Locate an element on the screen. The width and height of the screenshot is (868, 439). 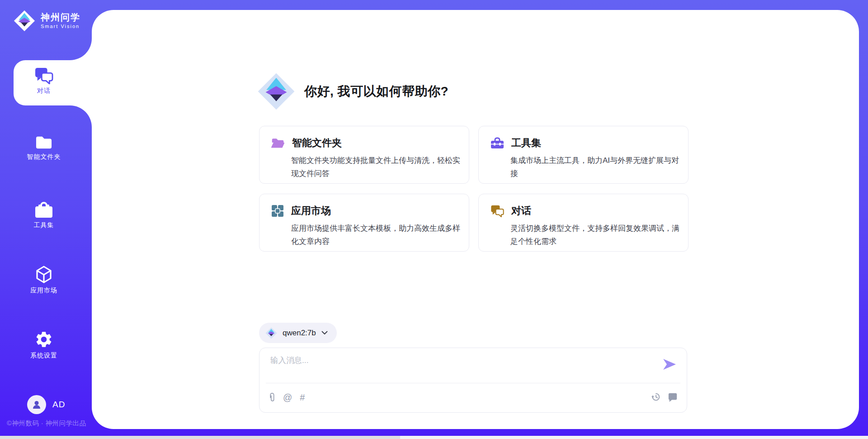
history-icon is located at coordinates (656, 397).